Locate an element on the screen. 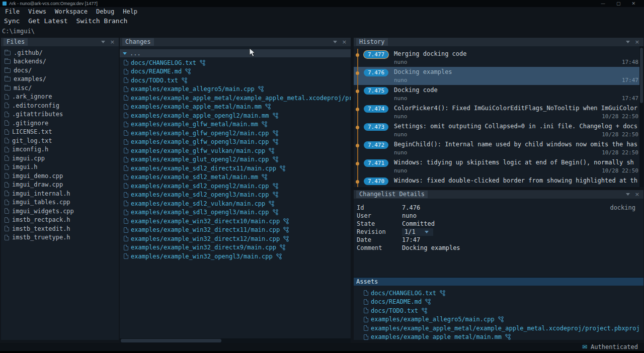  changed-file-row: examples/example_win32_directx12/main.cp… is located at coordinates (235, 239).